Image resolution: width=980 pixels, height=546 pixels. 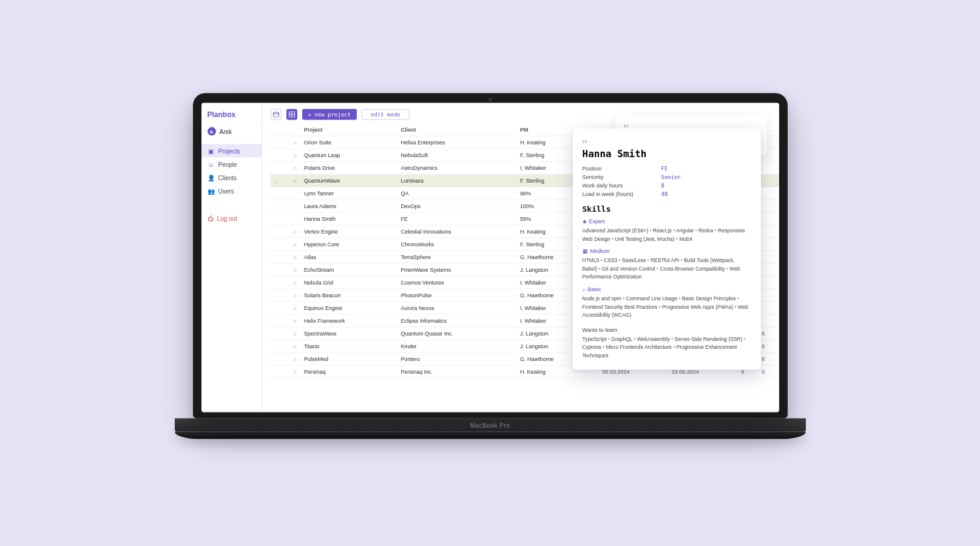 What do you see at coordinates (456, 295) in the screenshot?
I see `cell-client: PhotonPulse` at bounding box center [456, 295].